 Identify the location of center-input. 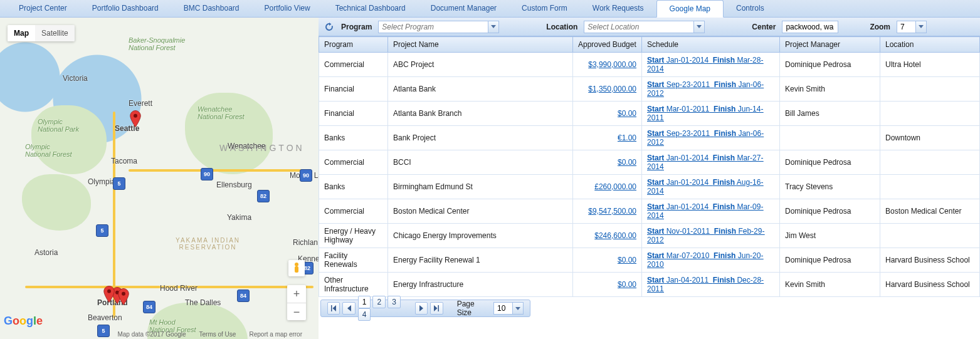
(810, 27).